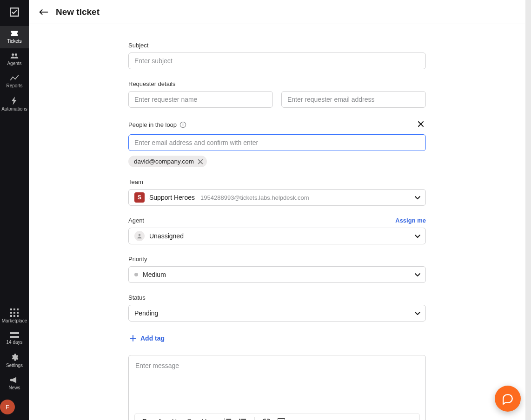 The width and height of the screenshot is (531, 420). What do you see at coordinates (14, 342) in the screenshot?
I see `nav-label-trial: 14 days` at bounding box center [14, 342].